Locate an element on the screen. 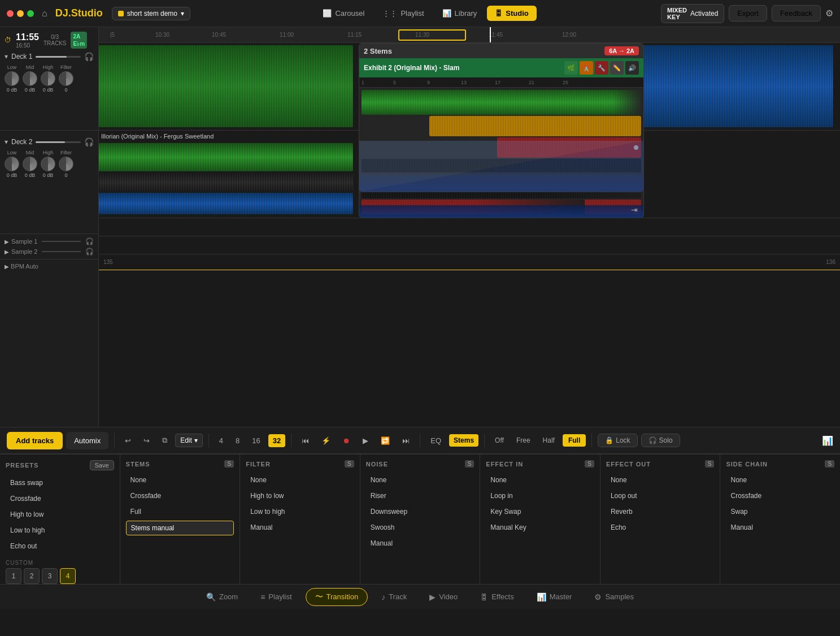 This screenshot has height=636, width=840. stems-manual: Stems manual is located at coordinates (180, 528).